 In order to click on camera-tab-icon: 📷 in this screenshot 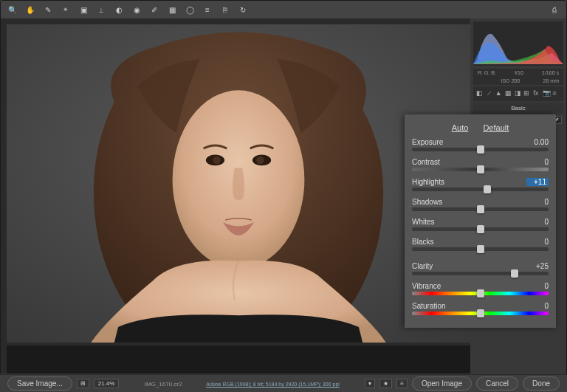, I will do `click(546, 94)`.